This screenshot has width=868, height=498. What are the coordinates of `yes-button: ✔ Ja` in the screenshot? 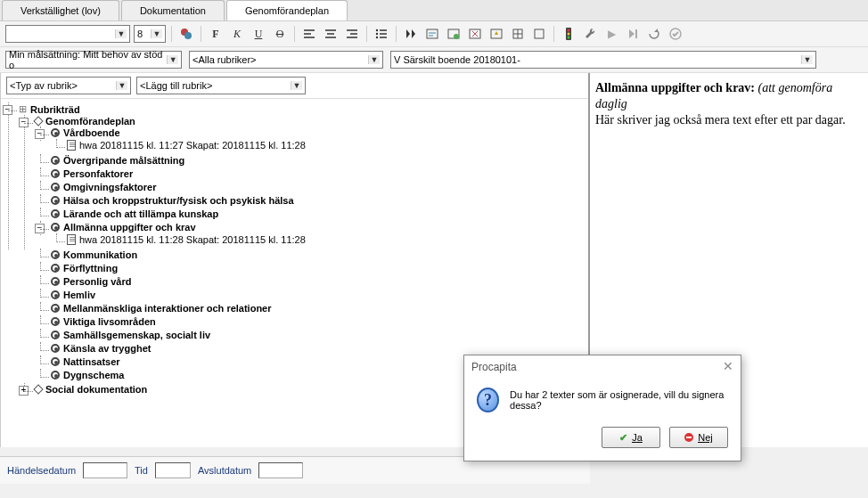 It's located at (631, 437).